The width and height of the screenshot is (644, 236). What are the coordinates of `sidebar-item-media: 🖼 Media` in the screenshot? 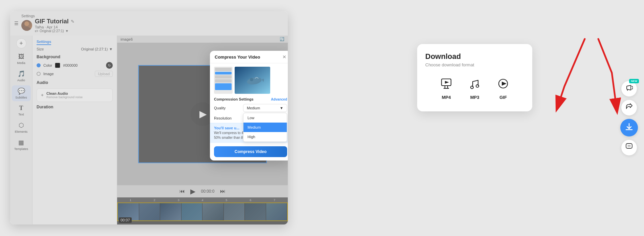 It's located at (21, 59).